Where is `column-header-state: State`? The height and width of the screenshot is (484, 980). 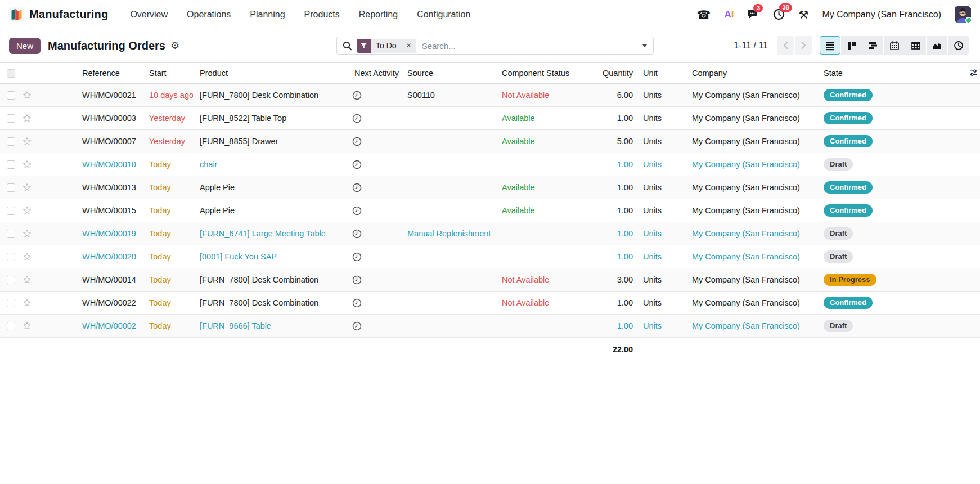 column-header-state: State is located at coordinates (898, 73).